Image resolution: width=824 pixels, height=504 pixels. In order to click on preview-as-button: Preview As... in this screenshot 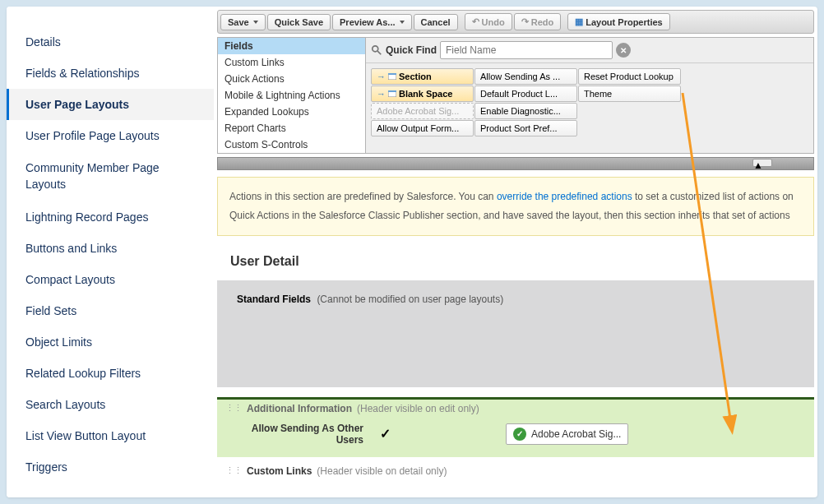, I will do `click(372, 22)`.